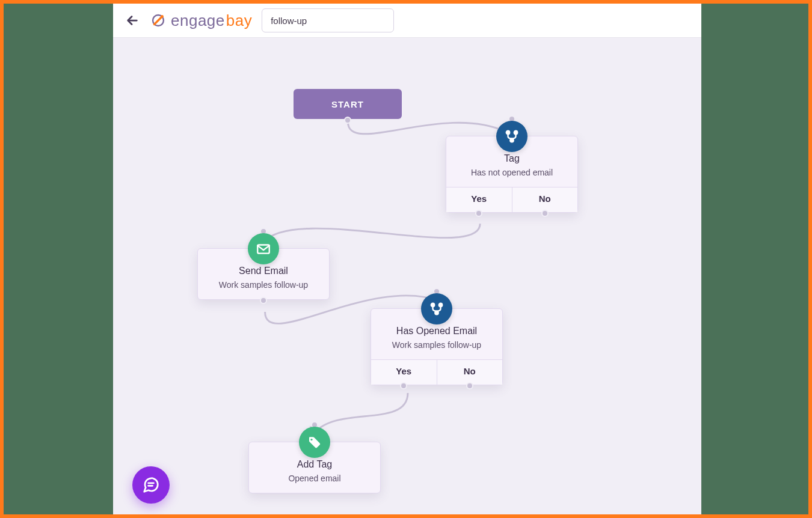 The image size is (812, 518). Describe the element at coordinates (151, 485) in the screenshot. I see `chat-fab` at that location.